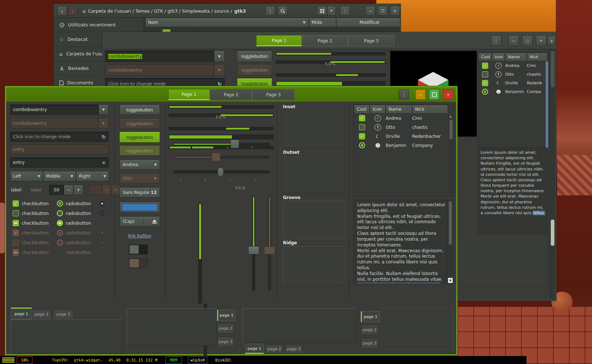 This screenshot has width=592, height=364. What do you see at coordinates (450, 242) in the screenshot?
I see `textview-scrollbar: ▼` at bounding box center [450, 242].